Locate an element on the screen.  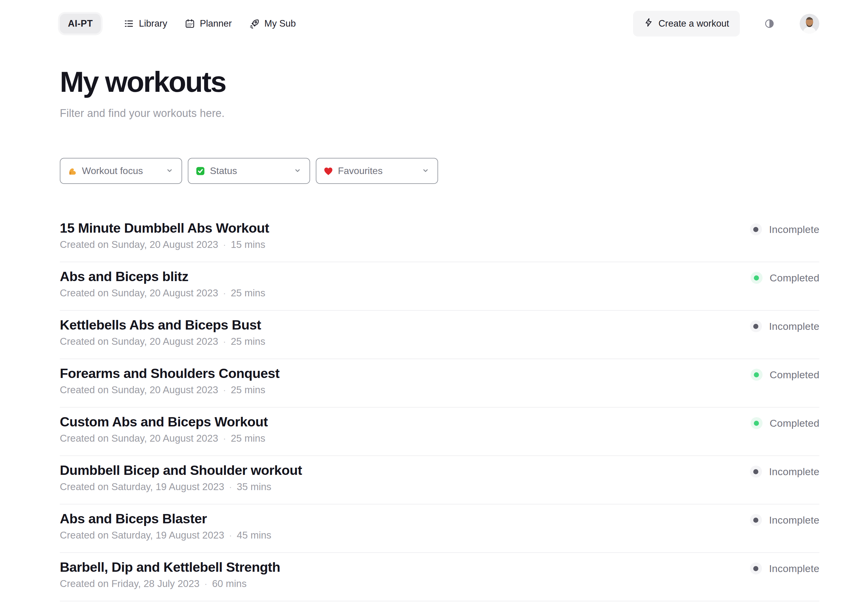
nav-item-planner: Planner is located at coordinates (208, 24).